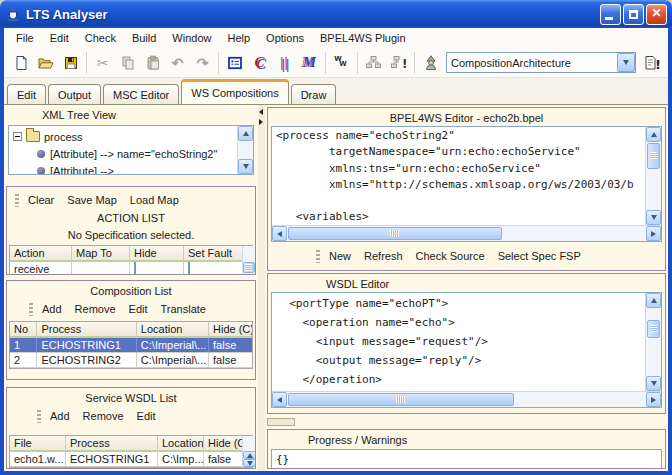 The width and height of the screenshot is (672, 475). Describe the element at coordinates (74, 94) in the screenshot. I see `tab-output: Output` at that location.